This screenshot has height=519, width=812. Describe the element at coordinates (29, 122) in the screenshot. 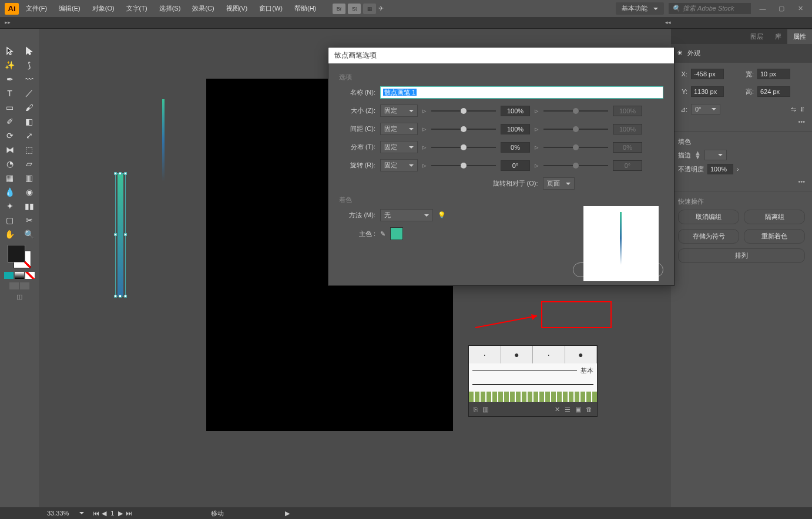

I see `eraser-tool: ◧` at that location.